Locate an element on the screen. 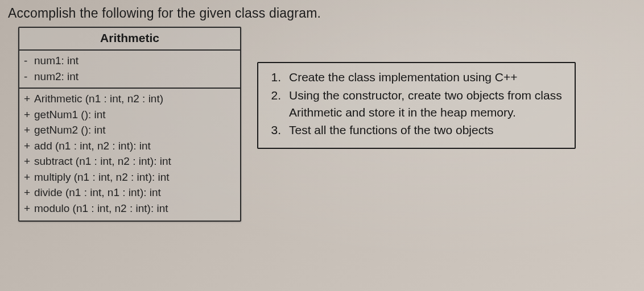 Image resolution: width=644 pixels, height=291 pixels. uml-attribute: - num1: int is located at coordinates (130, 61).